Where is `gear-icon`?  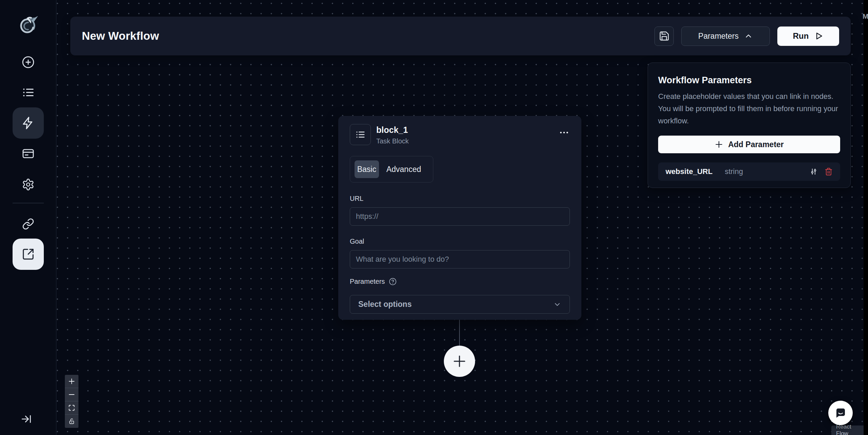 gear-icon is located at coordinates (28, 185).